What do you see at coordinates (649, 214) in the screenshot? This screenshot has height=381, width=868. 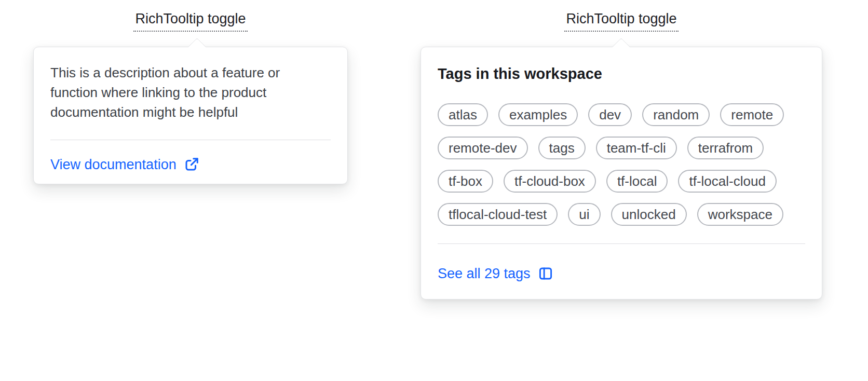 I see `tag-pill: unlocked` at bounding box center [649, 214].